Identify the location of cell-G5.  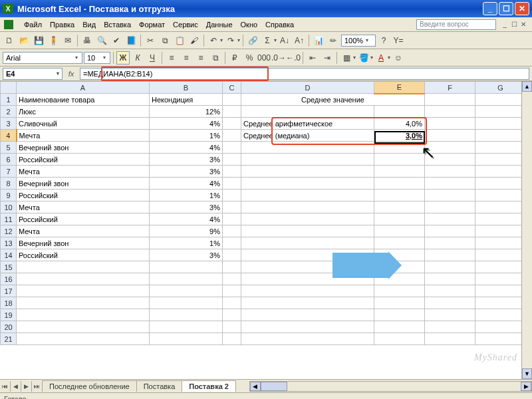
(501, 148).